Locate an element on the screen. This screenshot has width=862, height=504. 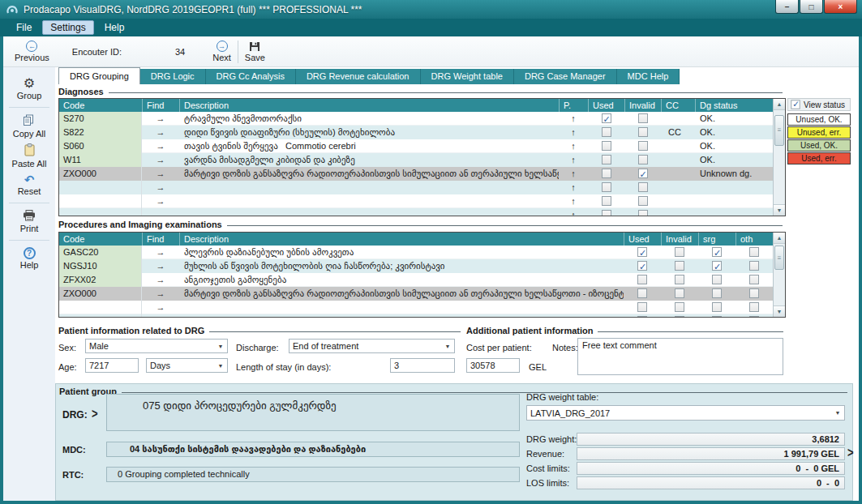
revenue-expand-chevron-icon is located at coordinates (851, 453).